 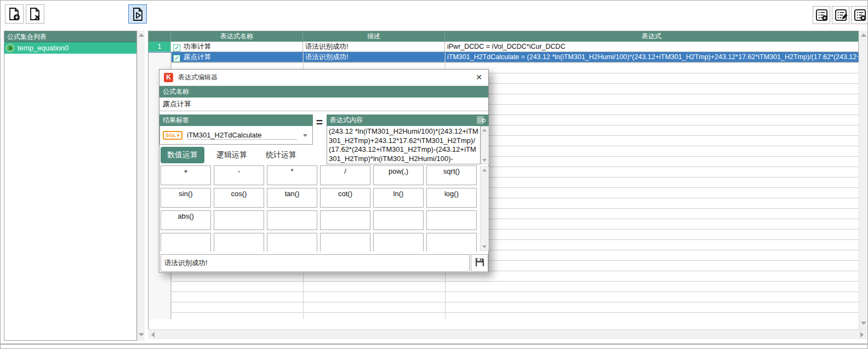 I want to click on sgl-type-badge: SGL, so click(x=173, y=135).